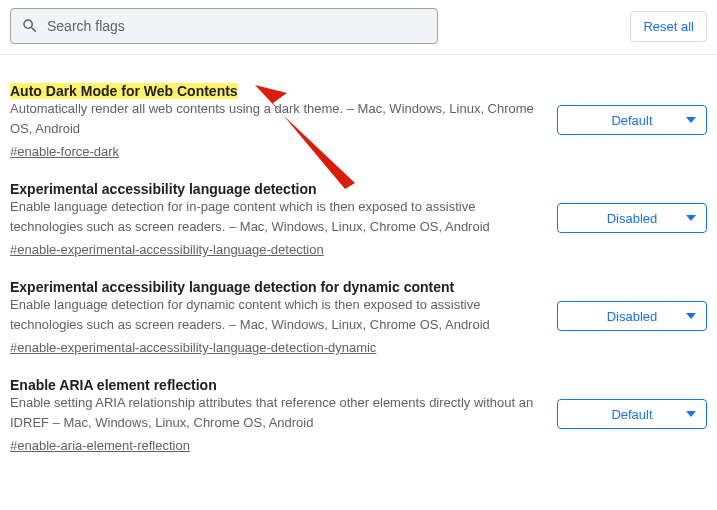 This screenshot has width=717, height=510. I want to click on topbar: Reset all, so click(358, 28).